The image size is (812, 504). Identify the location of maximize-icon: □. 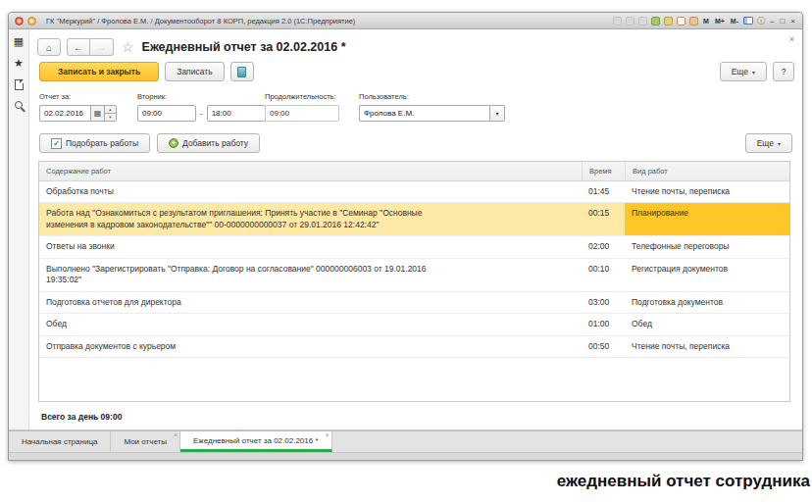
(783, 22).